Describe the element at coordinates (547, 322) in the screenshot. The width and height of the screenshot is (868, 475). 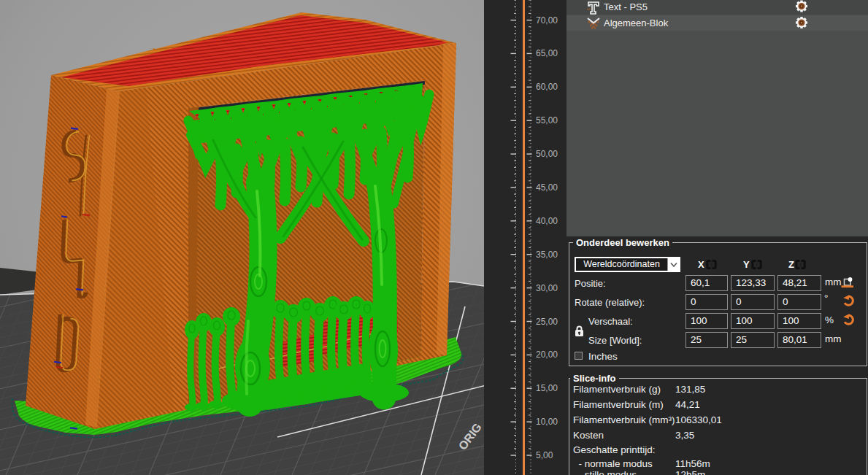
I see `svg-text: 25,00` at that location.